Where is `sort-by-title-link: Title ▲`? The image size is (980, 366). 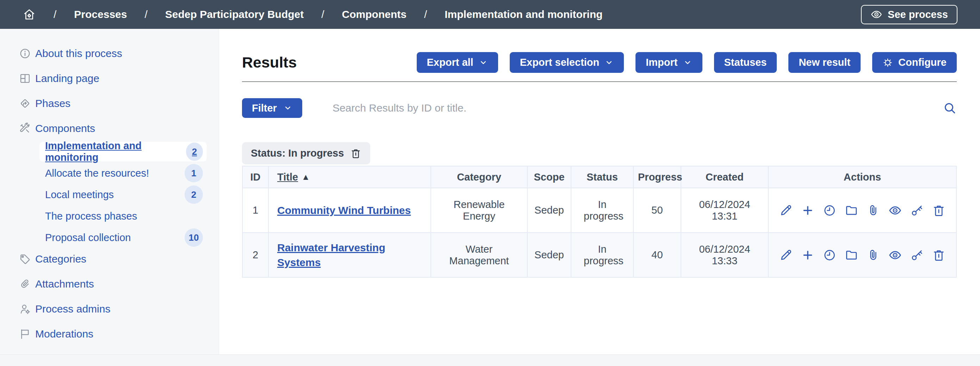 sort-by-title-link: Title ▲ is located at coordinates (294, 177).